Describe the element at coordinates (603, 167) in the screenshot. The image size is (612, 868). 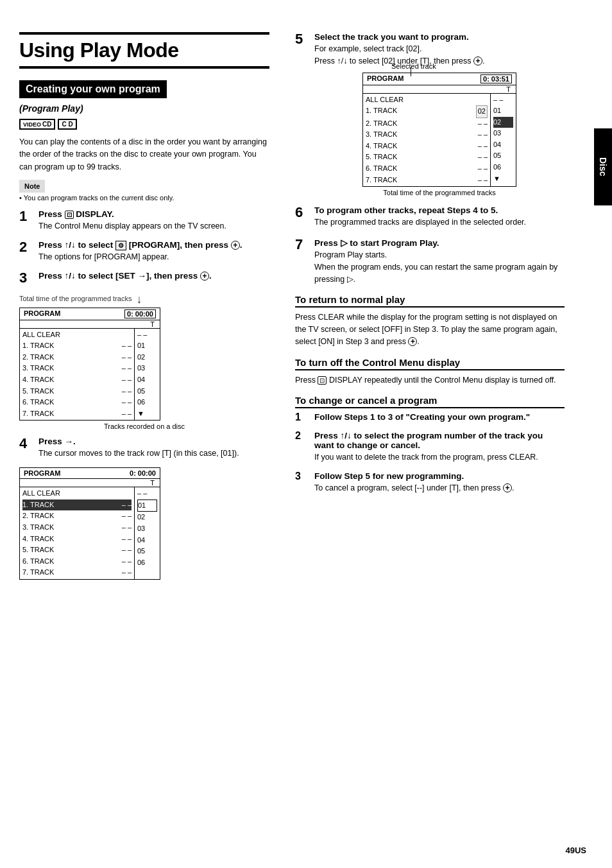
I see `side-tab: Disc` at that location.